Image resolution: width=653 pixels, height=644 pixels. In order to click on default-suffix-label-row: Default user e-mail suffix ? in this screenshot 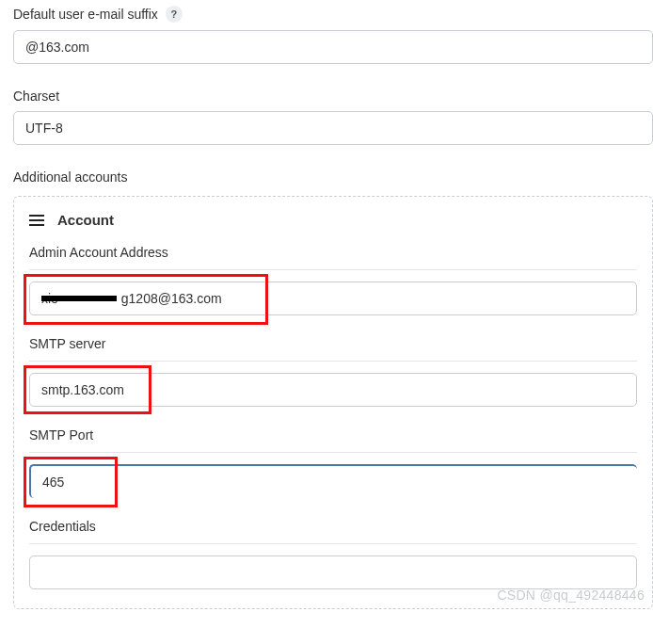, I will do `click(333, 14)`.